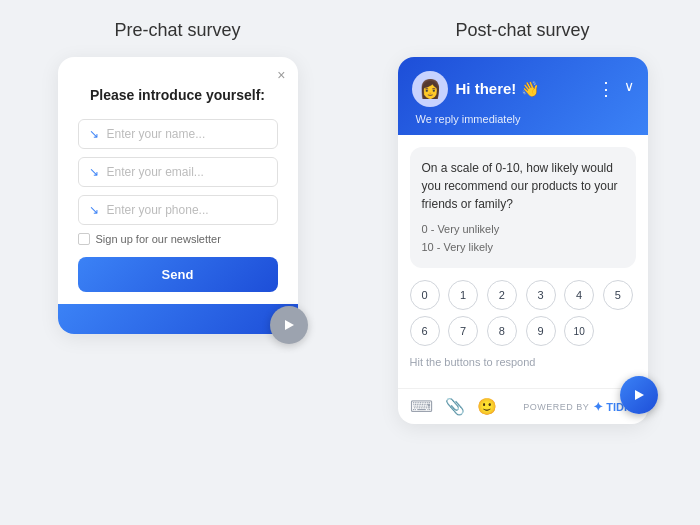  I want to click on avatar-greeting: 👩 Hi there! 👋, so click(476, 89).